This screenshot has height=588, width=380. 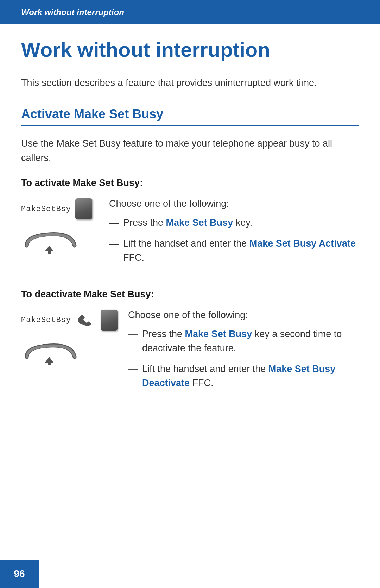 What do you see at coordinates (46, 320) in the screenshot?
I see `deactivate-key-label: MakeSetBsy` at bounding box center [46, 320].